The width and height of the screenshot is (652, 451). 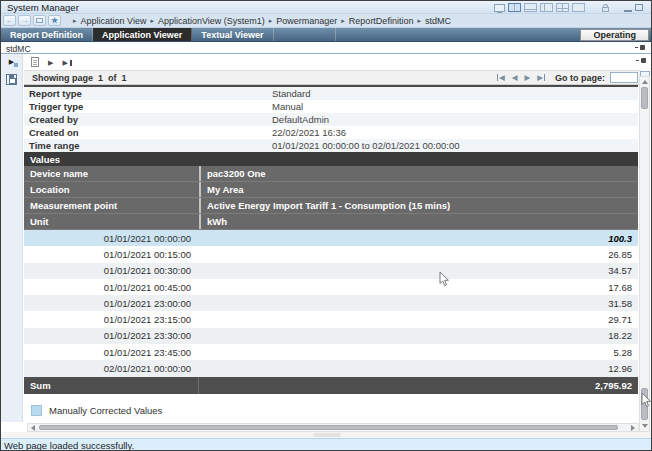 What do you see at coordinates (62, 78) in the screenshot?
I see `showing-label: Showing page` at bounding box center [62, 78].